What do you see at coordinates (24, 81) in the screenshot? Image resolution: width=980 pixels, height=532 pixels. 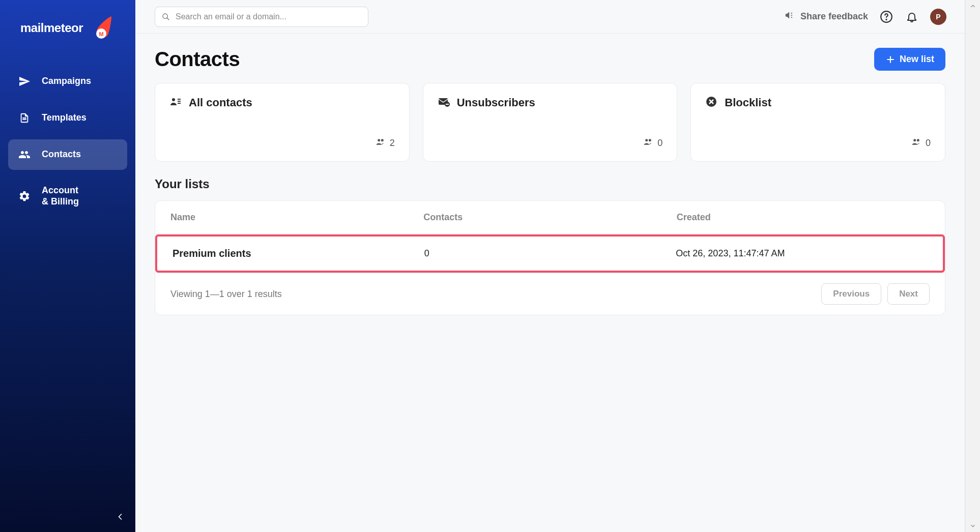 I see `send-icon` at bounding box center [24, 81].